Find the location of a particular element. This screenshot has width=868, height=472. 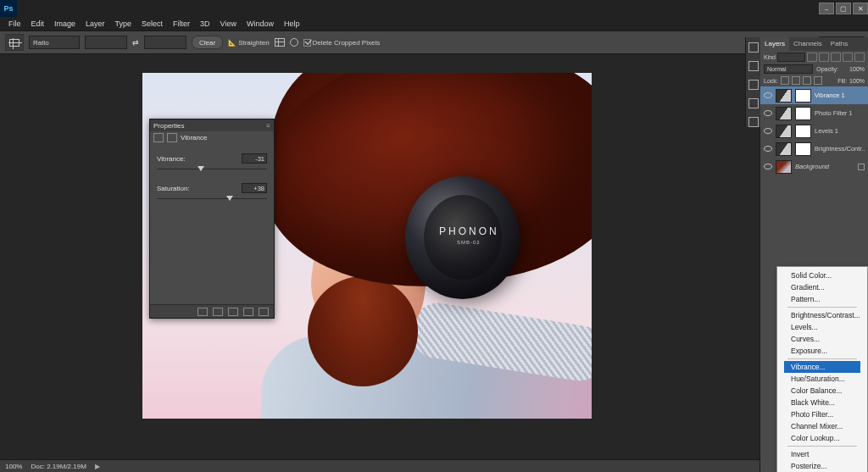

menu-window: Window is located at coordinates (260, 24).